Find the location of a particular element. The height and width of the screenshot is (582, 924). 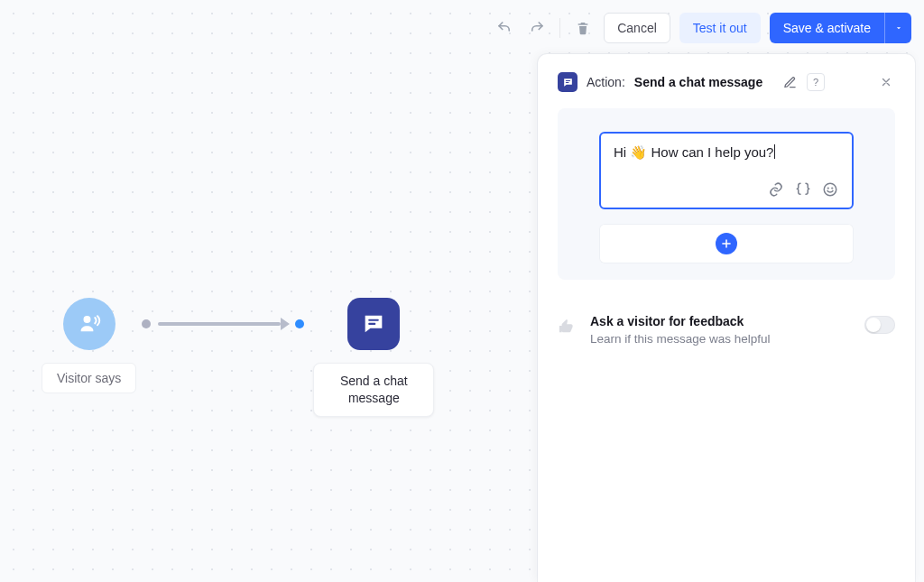

panel-header: Action: Send a chat message ? is located at coordinates (726, 80).